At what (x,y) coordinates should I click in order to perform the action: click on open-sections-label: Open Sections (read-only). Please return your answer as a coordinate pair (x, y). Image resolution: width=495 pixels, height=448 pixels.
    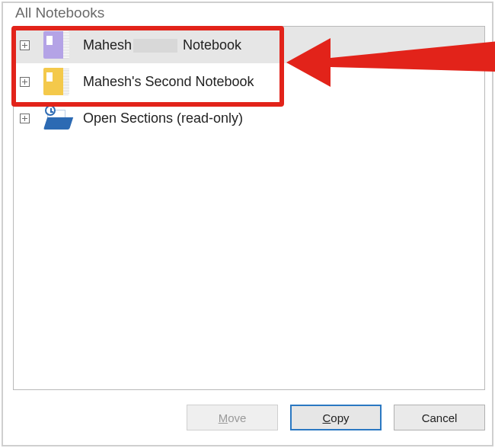
    Looking at the image, I should click on (163, 119).